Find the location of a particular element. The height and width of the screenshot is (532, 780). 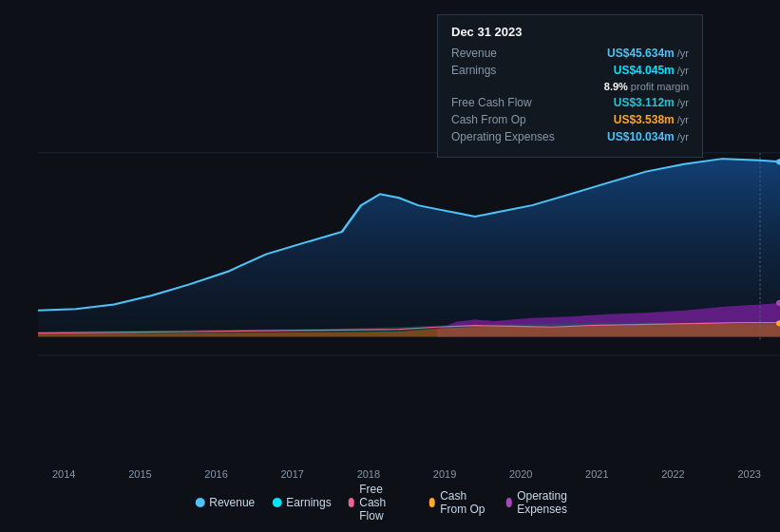

tooltip-row-earnings: Earnings US$4.045m/yr is located at coordinates (570, 70).